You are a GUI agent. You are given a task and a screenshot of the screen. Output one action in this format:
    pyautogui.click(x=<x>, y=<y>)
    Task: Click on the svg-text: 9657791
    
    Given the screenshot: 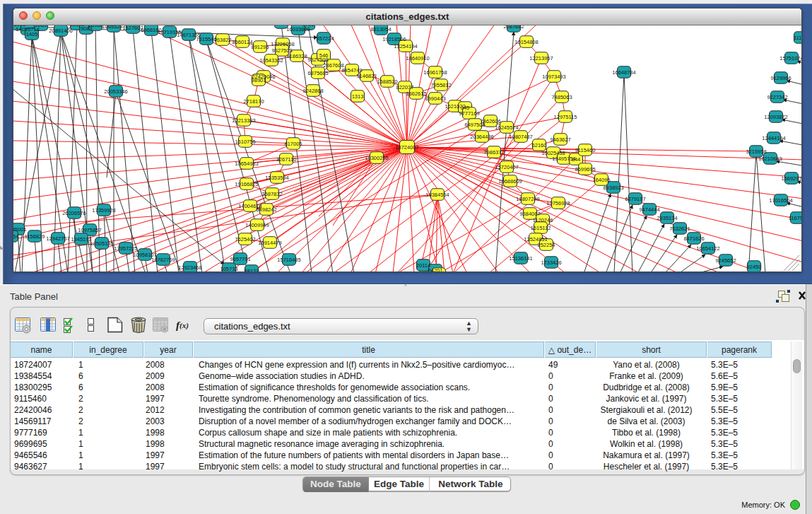 What is the action you would take?
    pyautogui.click(x=240, y=259)
    